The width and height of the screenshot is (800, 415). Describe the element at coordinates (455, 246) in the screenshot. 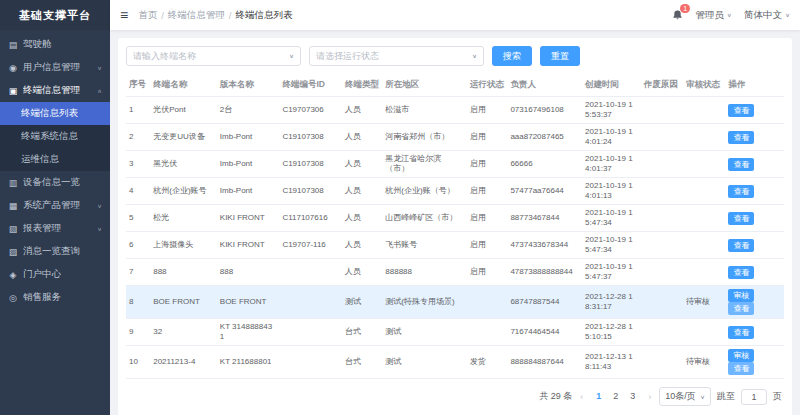

I see `table-row: 6上海摄像头KIKI FRONTC19707-116人员飞书账号启用473743…` at that location.